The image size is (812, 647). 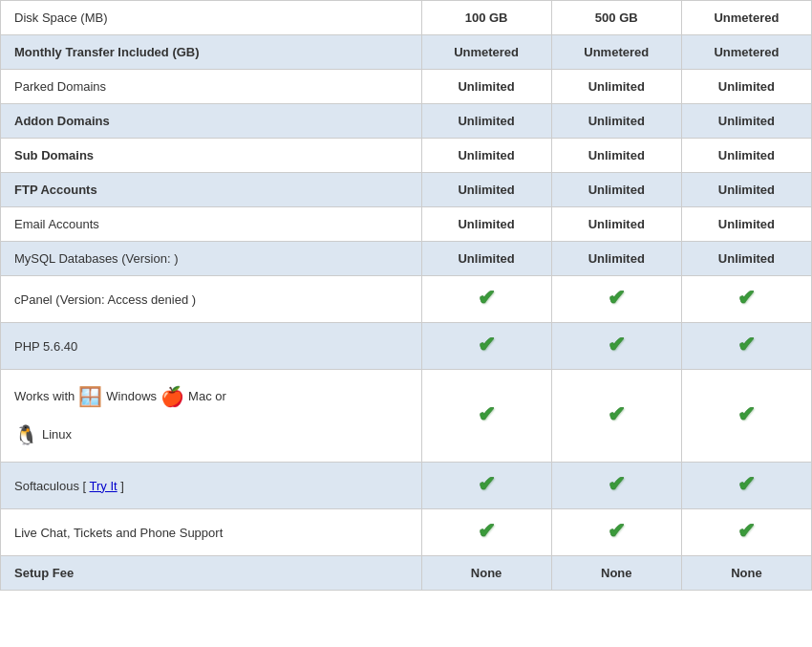 What do you see at coordinates (407, 533) in the screenshot?
I see `table-row: Live Chat, Tickets and Phone Support` at bounding box center [407, 533].